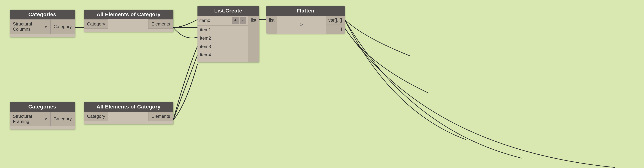  I want to click on flatten-output-bottom: l, so click(335, 29).